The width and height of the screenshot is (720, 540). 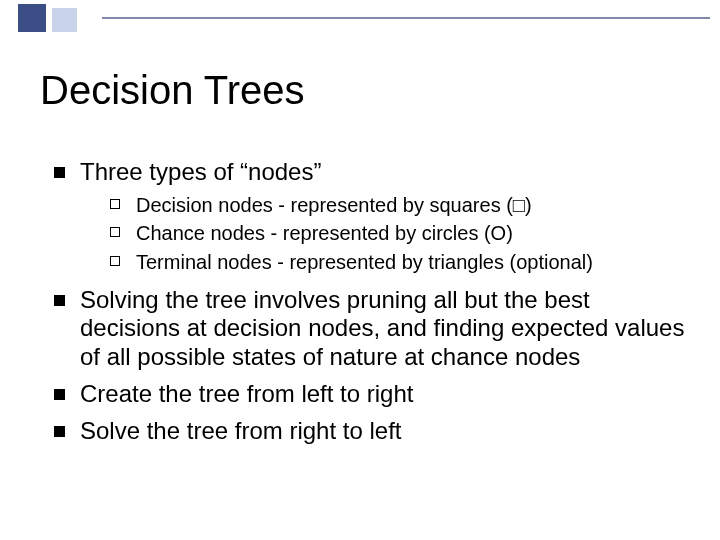 What do you see at coordinates (383, 234) in the screenshot?
I see `sub-bullet-list: Decision nodes - represented by squares …` at bounding box center [383, 234].